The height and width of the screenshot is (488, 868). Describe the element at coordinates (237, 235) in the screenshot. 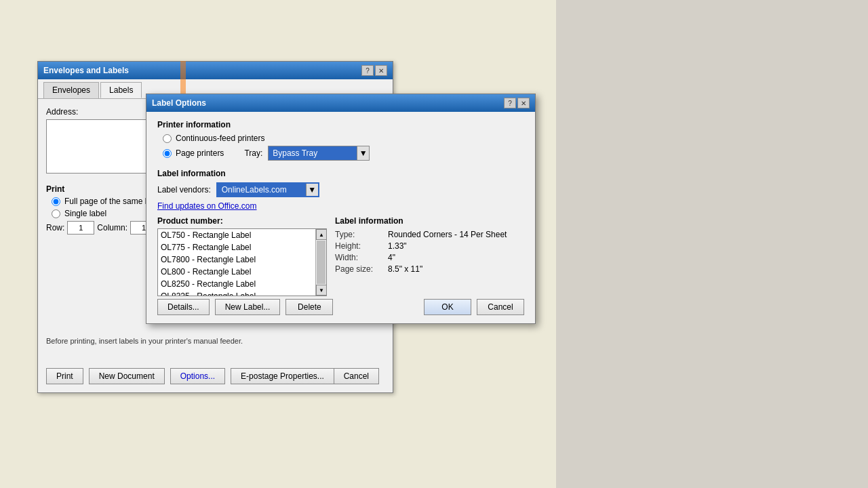

I see `list-item: OL750 - Rectangle Label` at that location.